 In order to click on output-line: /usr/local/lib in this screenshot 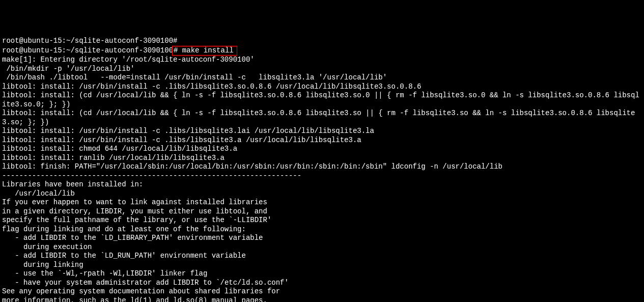, I will do `click(322, 194)`.